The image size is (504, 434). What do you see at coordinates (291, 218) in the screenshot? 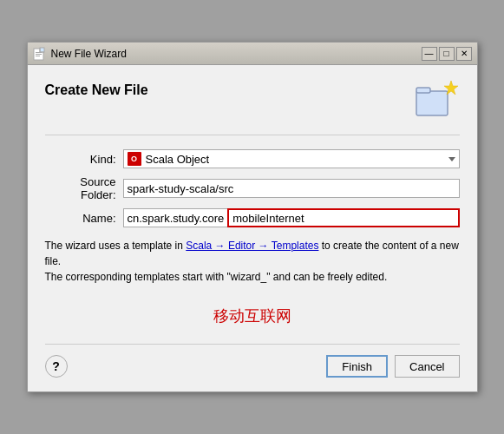
I see `name-input-wrapper: cn.spark.study.core` at bounding box center [291, 218].